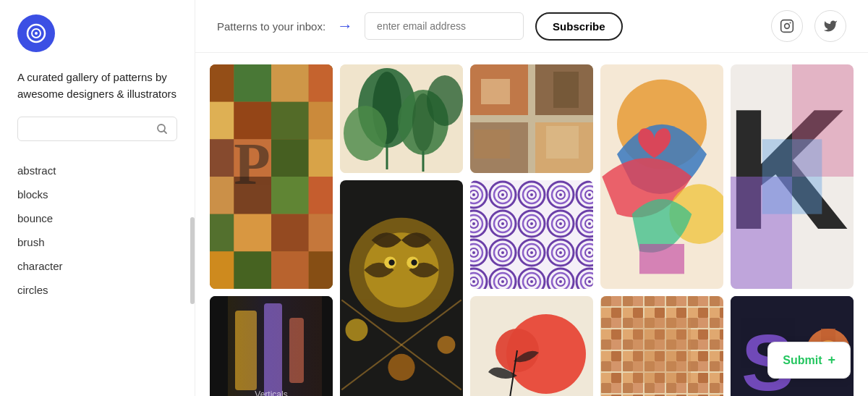 The height and width of the screenshot is (396, 868). I want to click on header: Patterns to your inbox: → Subscribe, so click(532, 26).